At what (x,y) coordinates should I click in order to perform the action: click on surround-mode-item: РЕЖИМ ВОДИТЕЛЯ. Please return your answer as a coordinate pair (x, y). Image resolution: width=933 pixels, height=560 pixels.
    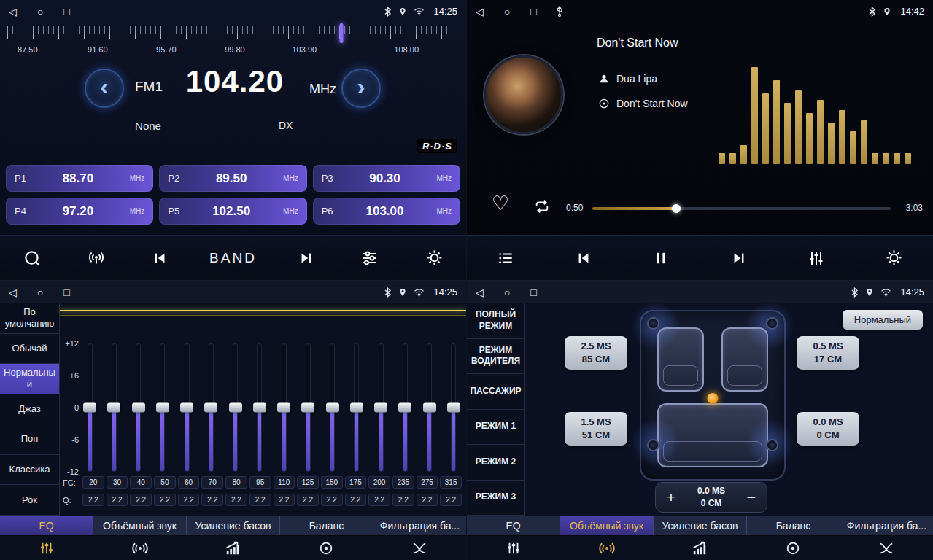
    Looking at the image, I should click on (496, 357).